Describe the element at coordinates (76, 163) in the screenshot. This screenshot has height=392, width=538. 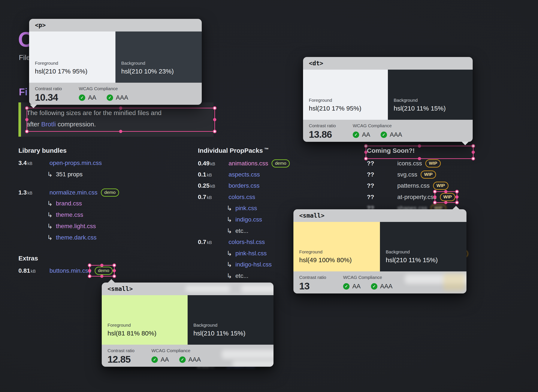
I see `file-link: open-props.min.css` at that location.